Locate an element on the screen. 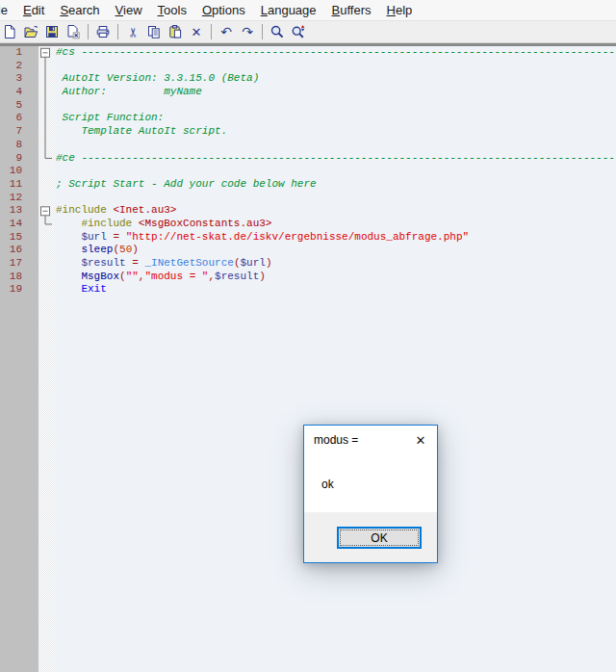 The width and height of the screenshot is (616, 672). menu-item-buffers: Buffers is located at coordinates (352, 10).